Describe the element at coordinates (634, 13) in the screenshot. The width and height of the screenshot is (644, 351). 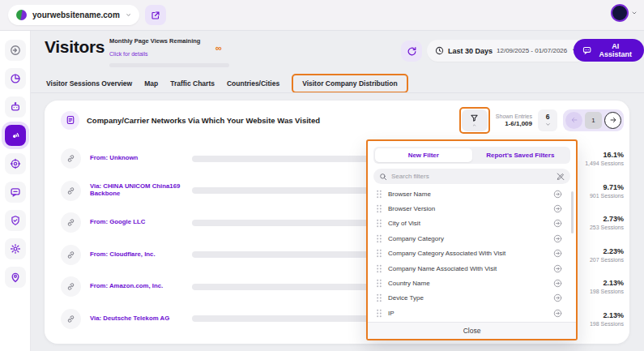
I see `chevron-down-icon` at that location.